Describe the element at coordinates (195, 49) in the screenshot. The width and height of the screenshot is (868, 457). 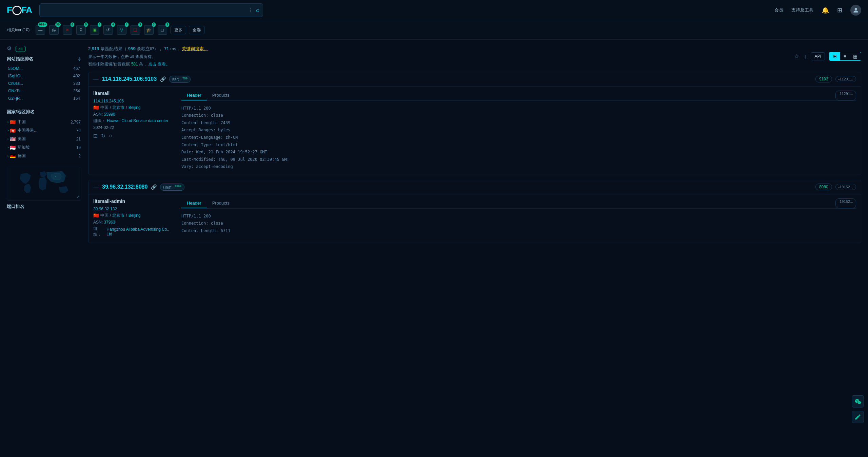
I see `keyword-search-link: 关键词搜索。` at that location.